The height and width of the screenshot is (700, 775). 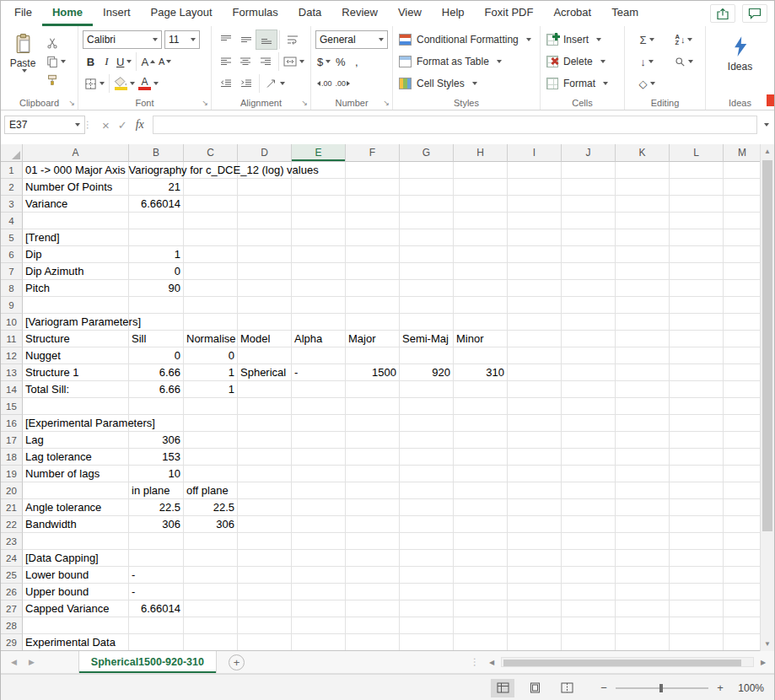 I want to click on cell-G2, so click(x=427, y=187).